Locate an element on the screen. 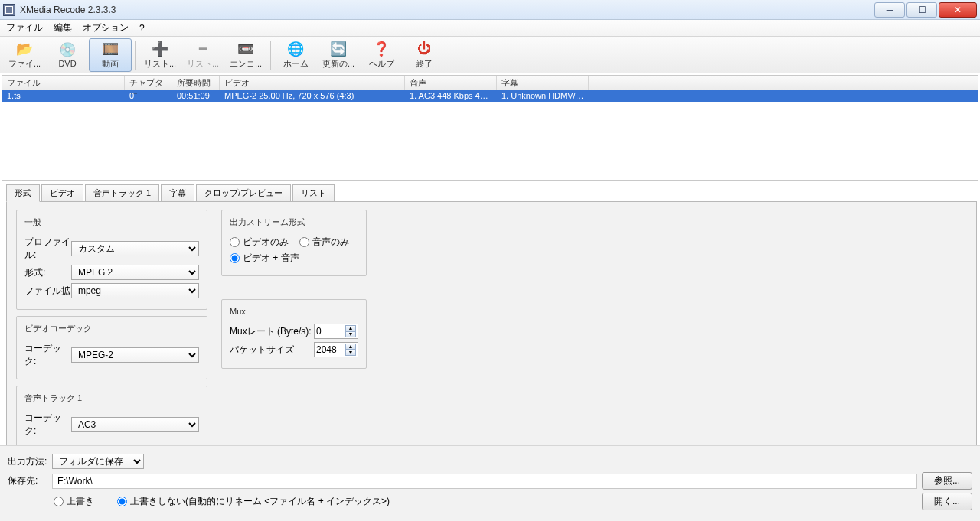  select-outmethod: フォルダに保存 is located at coordinates (98, 461).